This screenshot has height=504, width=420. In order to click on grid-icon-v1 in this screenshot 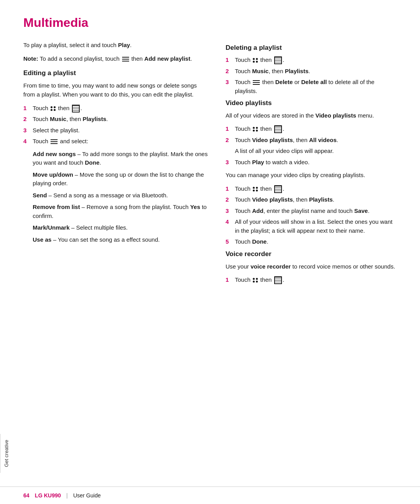, I will do `click(278, 129)`.